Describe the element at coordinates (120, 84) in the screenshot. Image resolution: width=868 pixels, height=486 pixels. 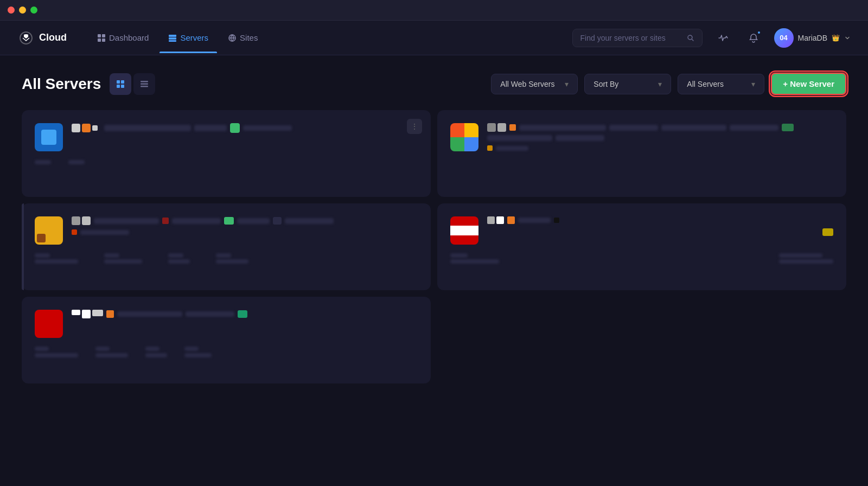
I see `grid-view-button` at that location.